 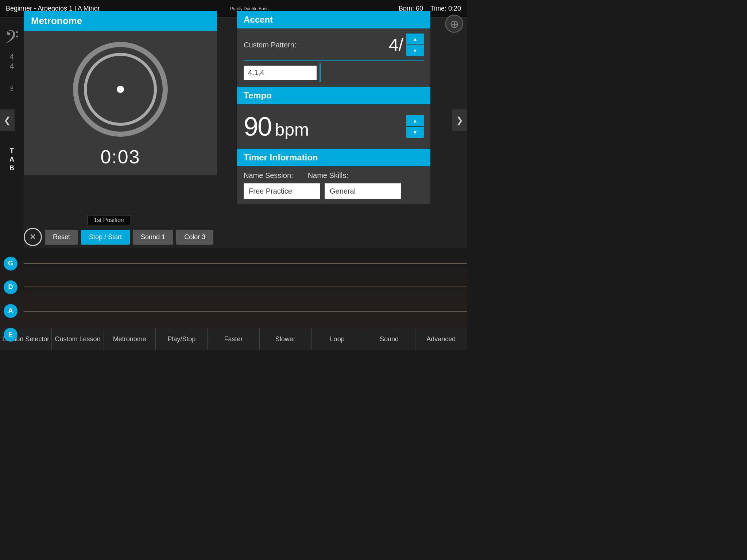 I want to click on tempo-header: Tempo, so click(x=334, y=96).